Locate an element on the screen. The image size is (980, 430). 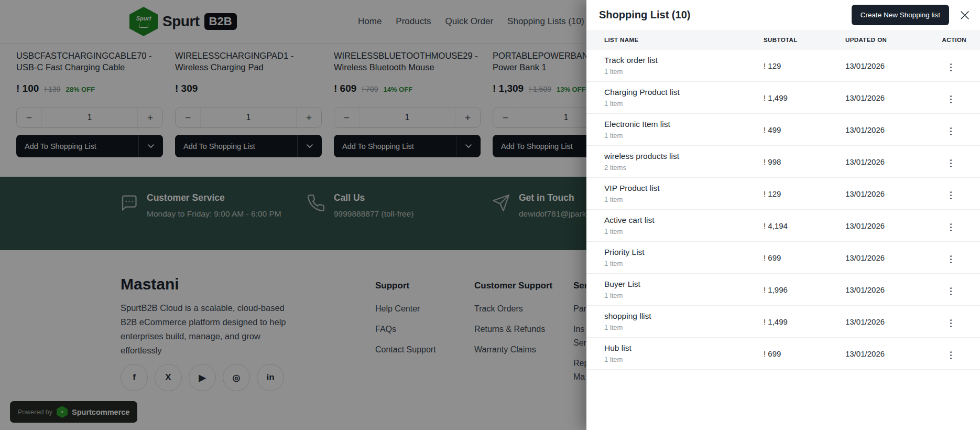
table-row: shopping llist1 item ! 1,499 13/01/2026 is located at coordinates (783, 322).